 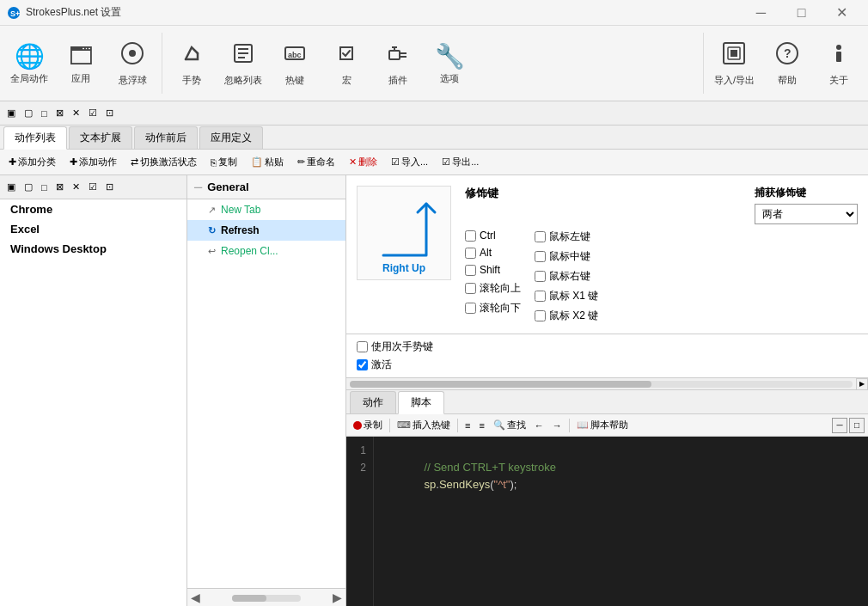 What do you see at coordinates (93, 249) in the screenshot?
I see `sidebar-item-windows-desktop: Windows Desktop` at bounding box center [93, 249].